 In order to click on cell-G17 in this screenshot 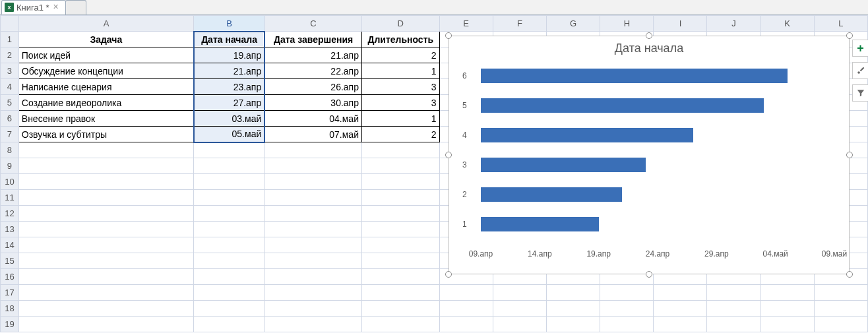, I will do `click(573, 293)`.